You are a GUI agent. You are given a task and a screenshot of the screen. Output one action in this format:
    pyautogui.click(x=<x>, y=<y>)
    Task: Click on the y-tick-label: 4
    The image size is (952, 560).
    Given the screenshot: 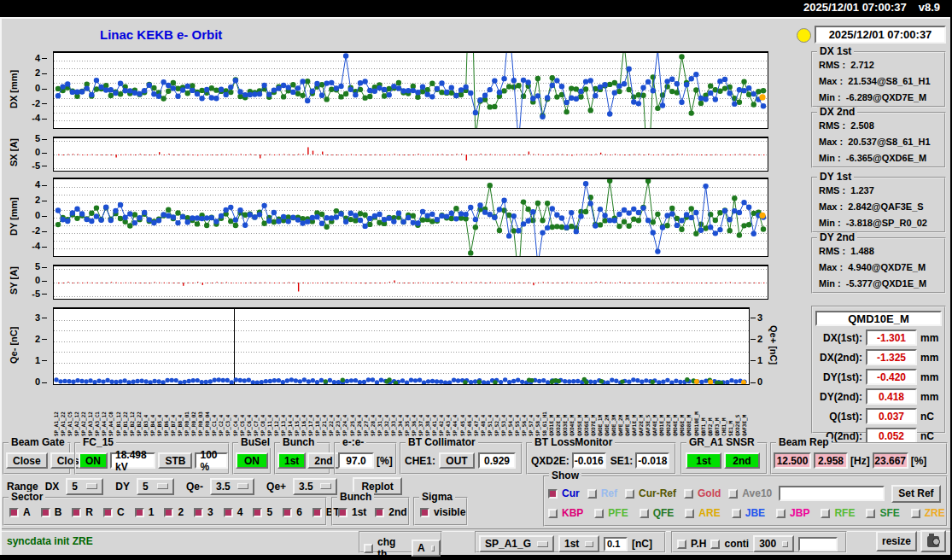 What is the action you would take?
    pyautogui.click(x=36, y=58)
    